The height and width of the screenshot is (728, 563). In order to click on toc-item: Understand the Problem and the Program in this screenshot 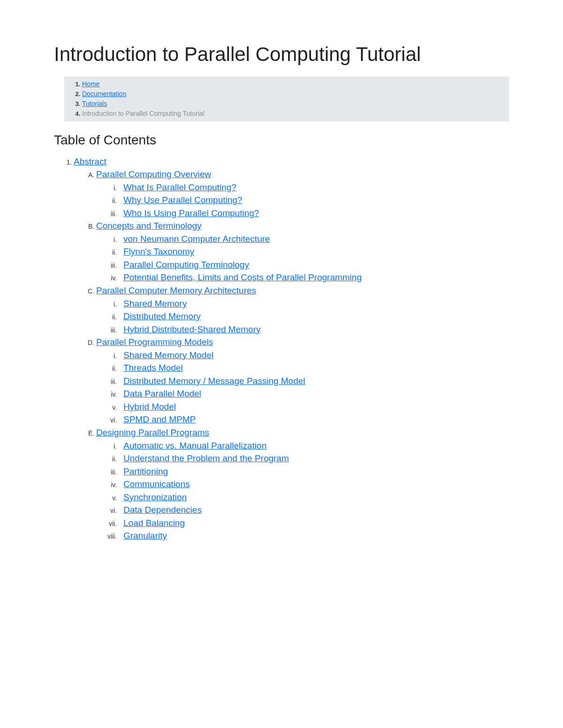, I will do `click(314, 458)`.